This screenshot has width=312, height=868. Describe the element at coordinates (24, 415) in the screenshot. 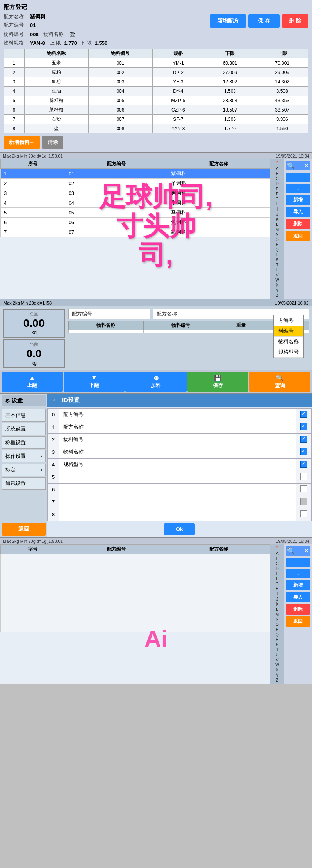

I see `settings-basic-info: 基本信息` at that location.